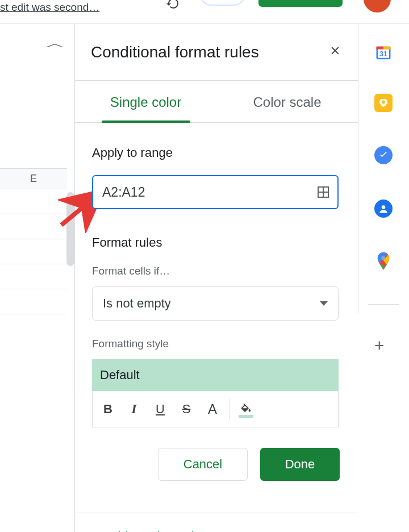 This screenshot has height=532, width=409. I want to click on add-ons-plus-icon: +, so click(379, 346).